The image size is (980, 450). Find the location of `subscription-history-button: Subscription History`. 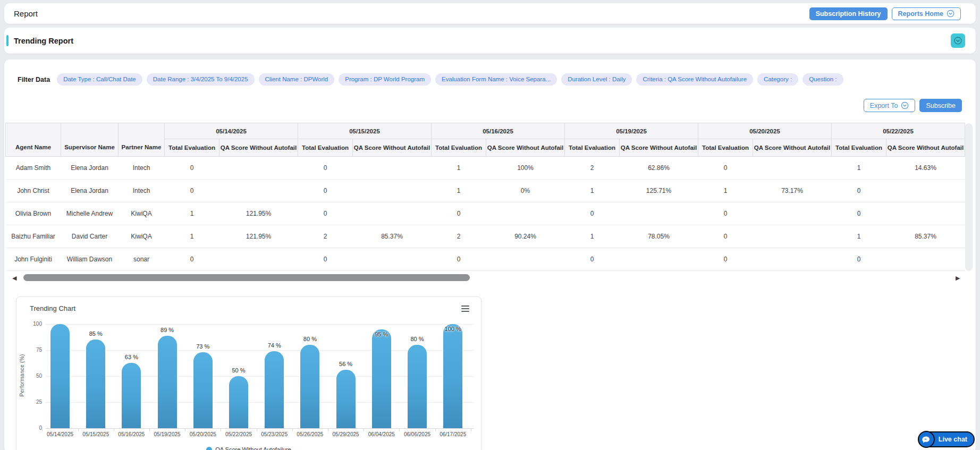

subscription-history-button: Subscription History is located at coordinates (848, 14).